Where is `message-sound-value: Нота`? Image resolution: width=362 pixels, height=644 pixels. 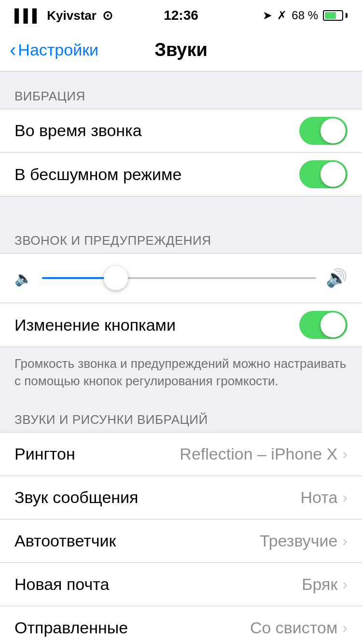 message-sound-value: Нота is located at coordinates (320, 497).